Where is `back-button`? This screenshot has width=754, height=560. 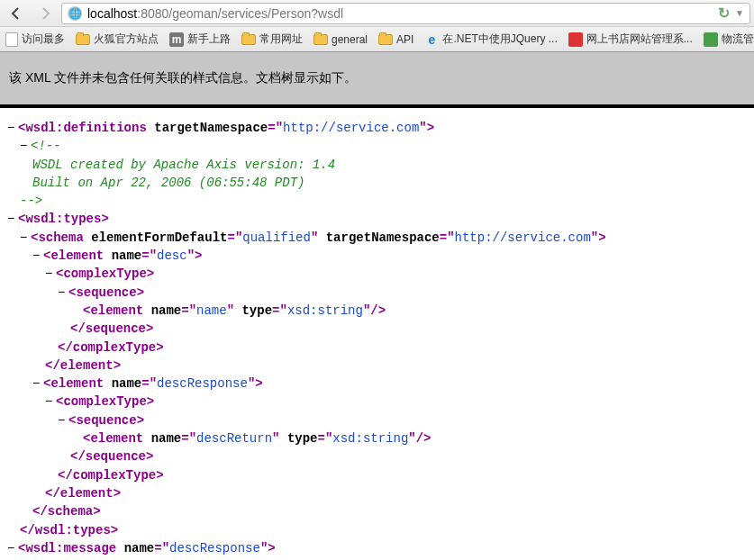 back-button is located at coordinates (16, 14).